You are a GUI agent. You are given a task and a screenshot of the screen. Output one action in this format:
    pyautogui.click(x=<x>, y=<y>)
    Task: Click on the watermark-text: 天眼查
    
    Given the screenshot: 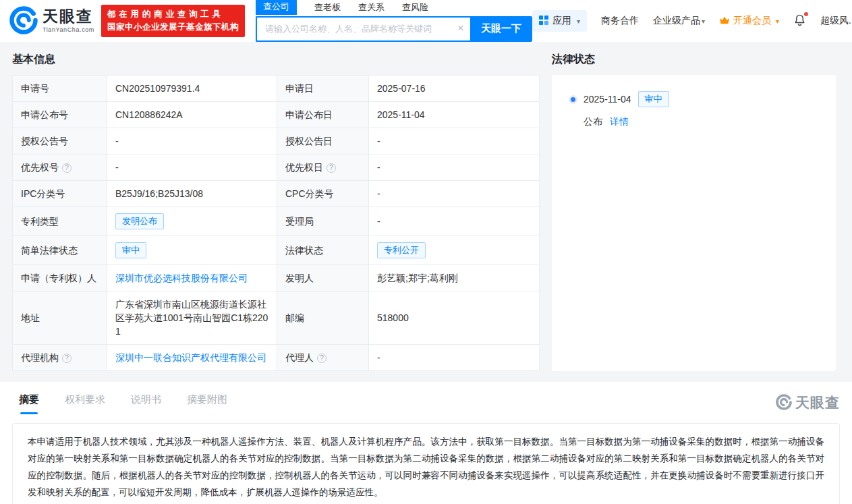 What is the action you would take?
    pyautogui.click(x=818, y=403)
    